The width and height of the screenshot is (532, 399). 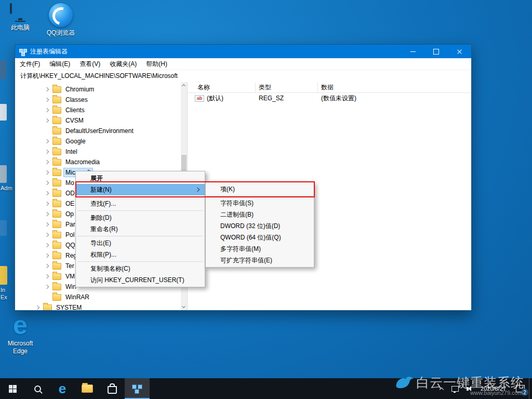 I want to click on taskbar-store-button, so click(x=112, y=389).